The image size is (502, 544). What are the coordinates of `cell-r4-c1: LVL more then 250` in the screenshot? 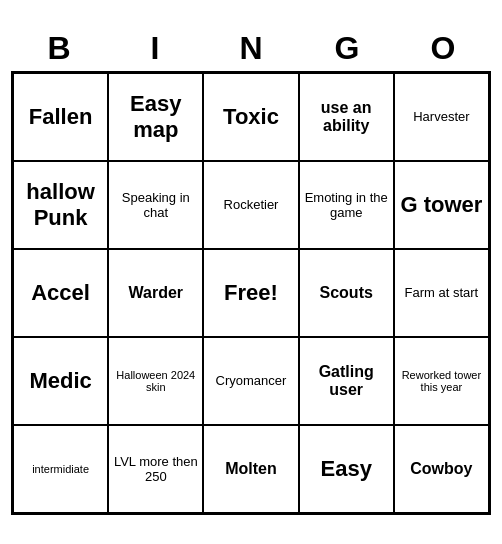 It's located at (156, 469).